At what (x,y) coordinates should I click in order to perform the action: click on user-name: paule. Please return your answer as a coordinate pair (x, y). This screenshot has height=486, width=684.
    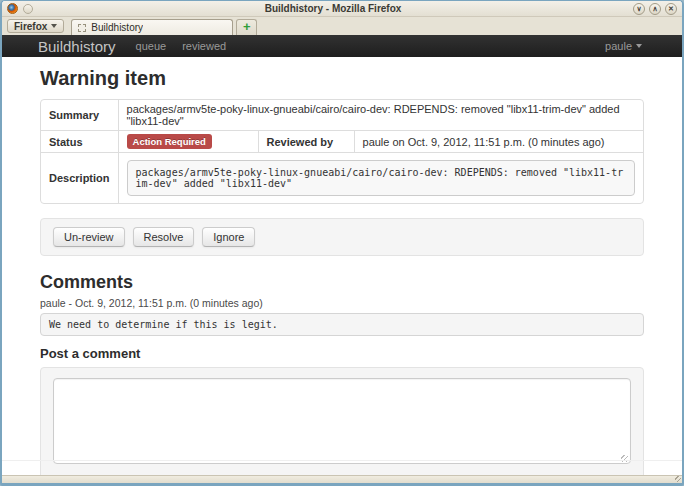
    Looking at the image, I should click on (618, 46).